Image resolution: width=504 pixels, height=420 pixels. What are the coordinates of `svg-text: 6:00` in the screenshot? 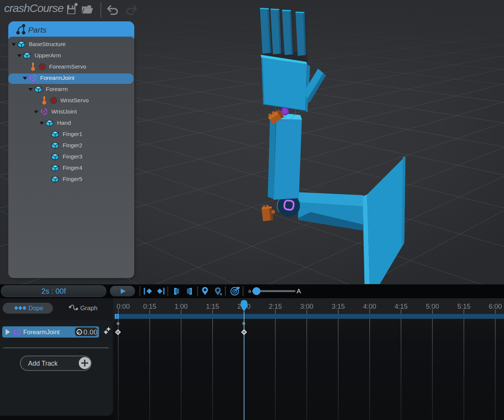 It's located at (495, 306).